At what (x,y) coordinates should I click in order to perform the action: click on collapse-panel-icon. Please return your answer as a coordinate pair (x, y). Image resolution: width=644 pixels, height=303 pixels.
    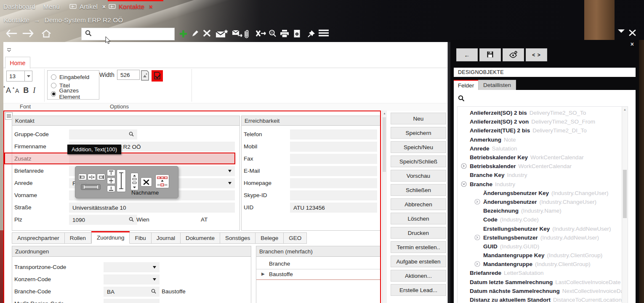
    Looking at the image, I should click on (621, 31).